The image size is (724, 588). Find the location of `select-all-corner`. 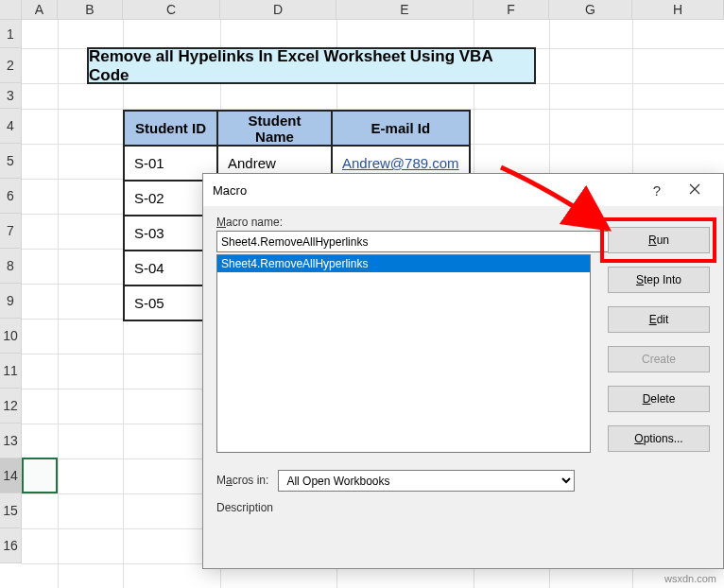

select-all-corner is located at coordinates (11, 9).